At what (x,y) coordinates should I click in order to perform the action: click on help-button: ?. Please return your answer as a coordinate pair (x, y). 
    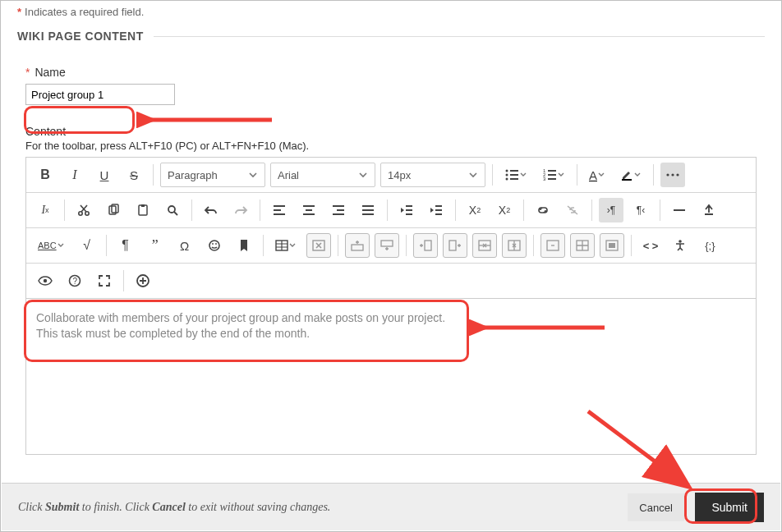
    Looking at the image, I should click on (75, 281).